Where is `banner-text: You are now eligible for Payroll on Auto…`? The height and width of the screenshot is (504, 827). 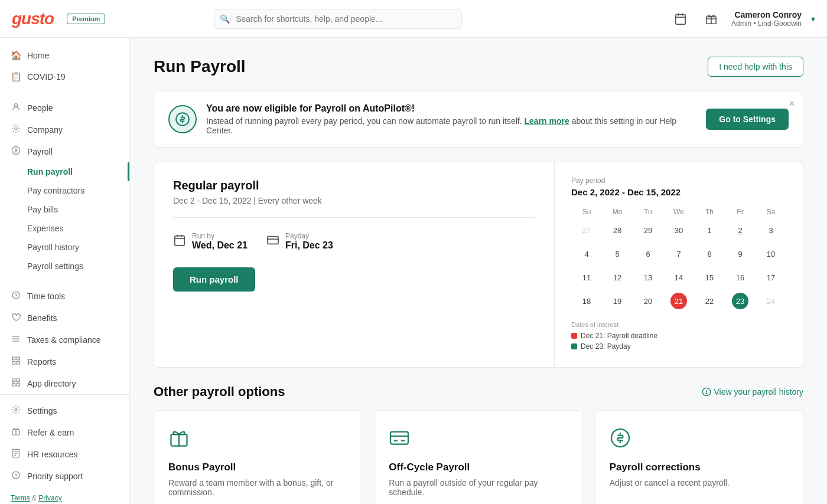
banner-text: You are now eligible for Payroll on Auto… is located at coordinates (451, 119).